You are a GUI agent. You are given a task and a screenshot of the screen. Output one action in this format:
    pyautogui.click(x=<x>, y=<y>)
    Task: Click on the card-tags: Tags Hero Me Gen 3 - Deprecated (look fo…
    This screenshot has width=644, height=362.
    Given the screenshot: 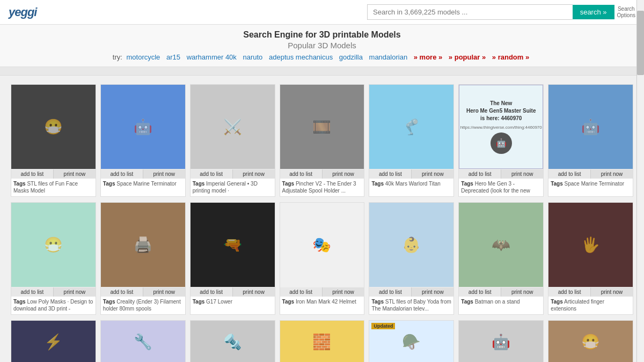 What is the action you would take?
    pyautogui.click(x=501, y=188)
    